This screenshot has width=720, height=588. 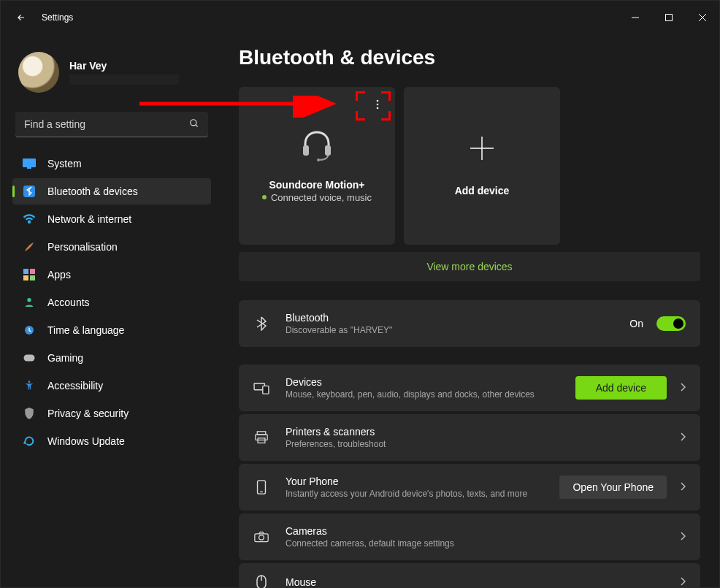 I want to click on row-subtitle: Discoverable as "HARVEY", so click(x=450, y=330).